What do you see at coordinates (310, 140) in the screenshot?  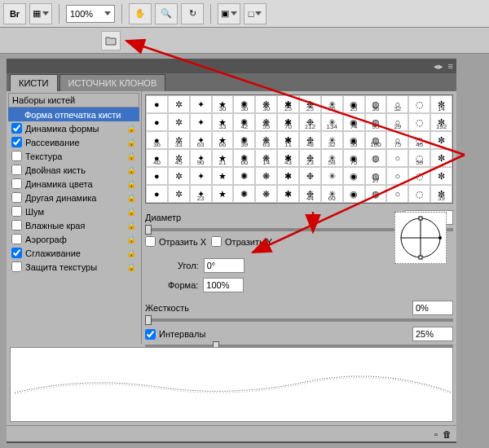 I see `brush-preset: ❉48` at bounding box center [310, 140].